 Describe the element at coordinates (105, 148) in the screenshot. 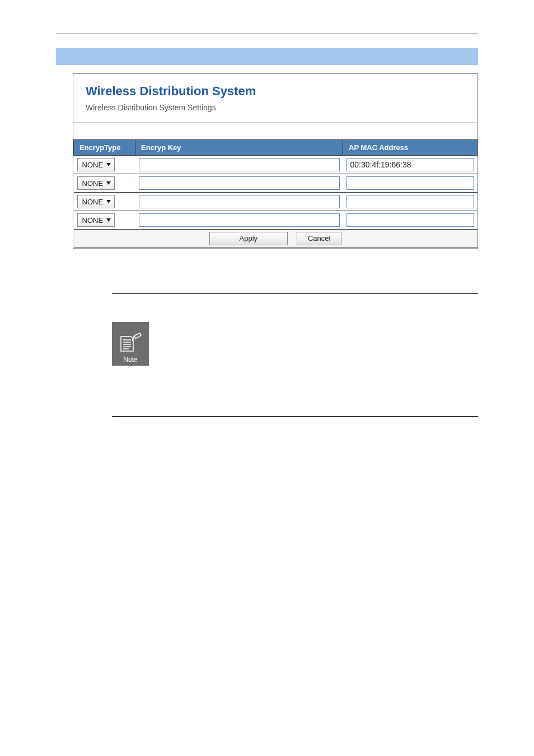

I see `col-header-encryptype: EncrypType` at that location.